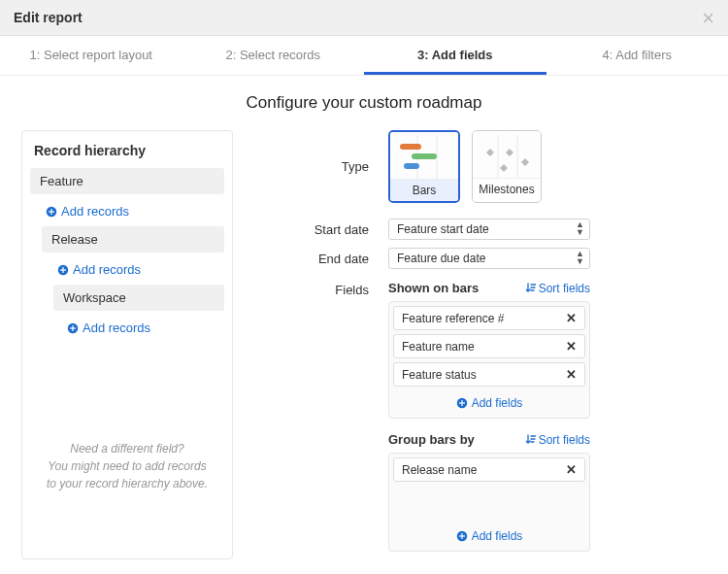 The width and height of the screenshot is (728, 574). Describe the element at coordinates (325, 229) in the screenshot. I see `label-start-date: Start date` at that location.